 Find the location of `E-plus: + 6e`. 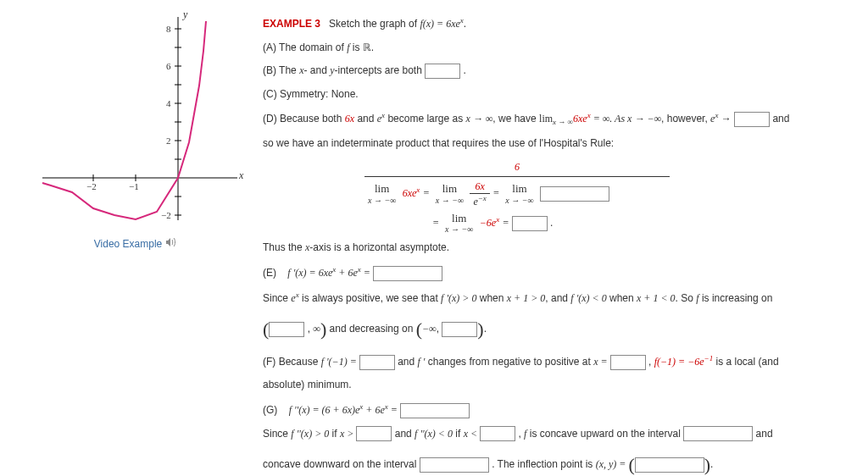

E-plus: + 6e is located at coordinates (346, 273).